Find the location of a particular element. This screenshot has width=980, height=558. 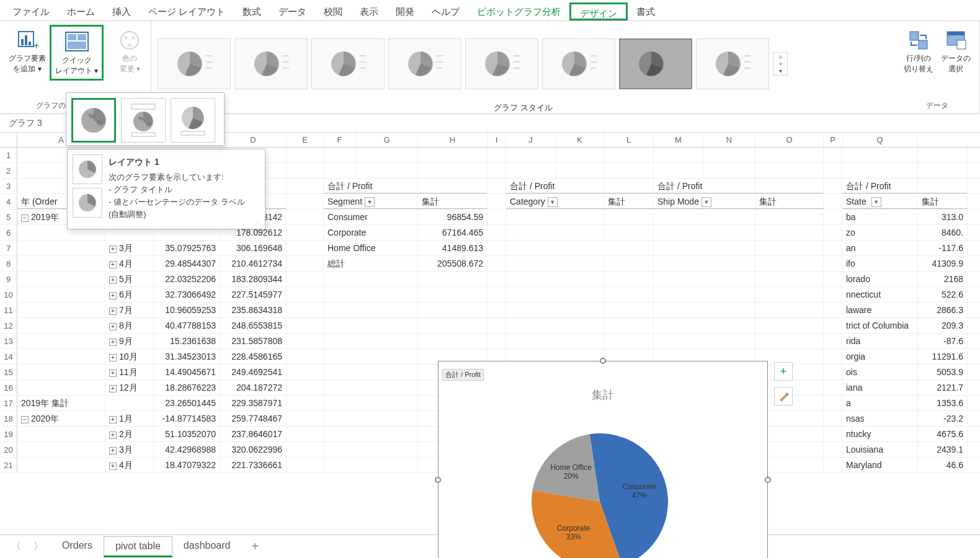

column-header: L is located at coordinates (629, 140).